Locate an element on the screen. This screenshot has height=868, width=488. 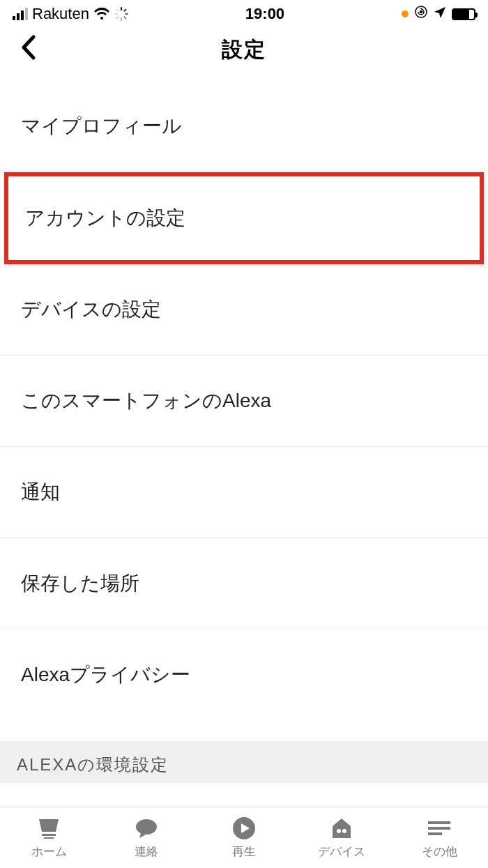
row-label: 保存した場所 is located at coordinates (80, 583).